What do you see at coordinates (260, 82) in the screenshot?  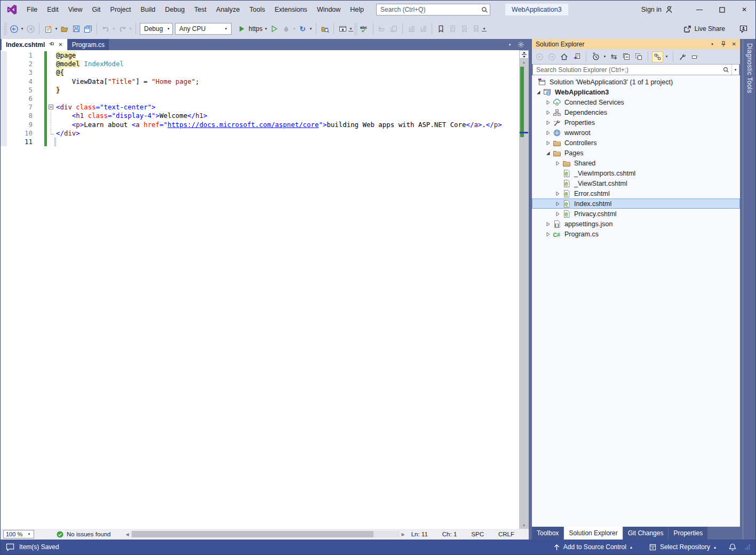 I see `code-line-4: 4 ViewData["Title"] = "Home page";` at bounding box center [260, 82].